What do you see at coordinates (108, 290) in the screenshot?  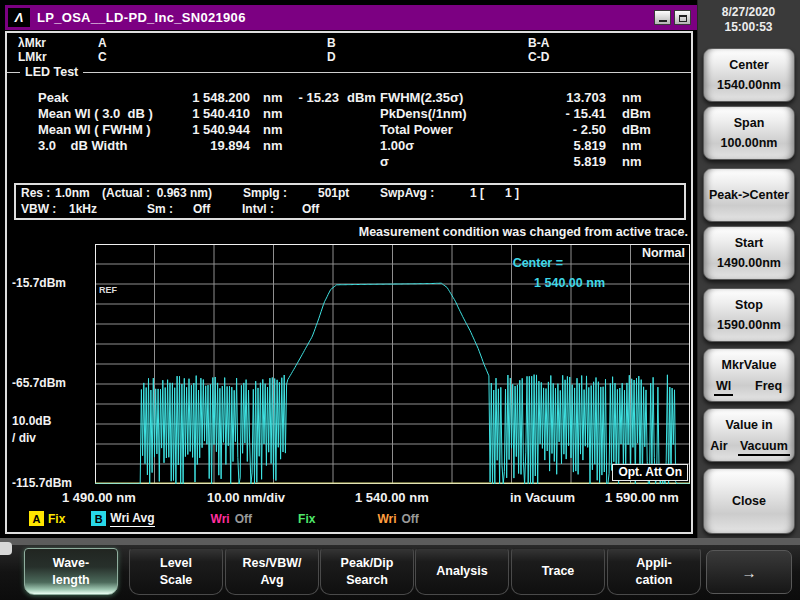 I see `ref-level-label: REF` at bounding box center [108, 290].